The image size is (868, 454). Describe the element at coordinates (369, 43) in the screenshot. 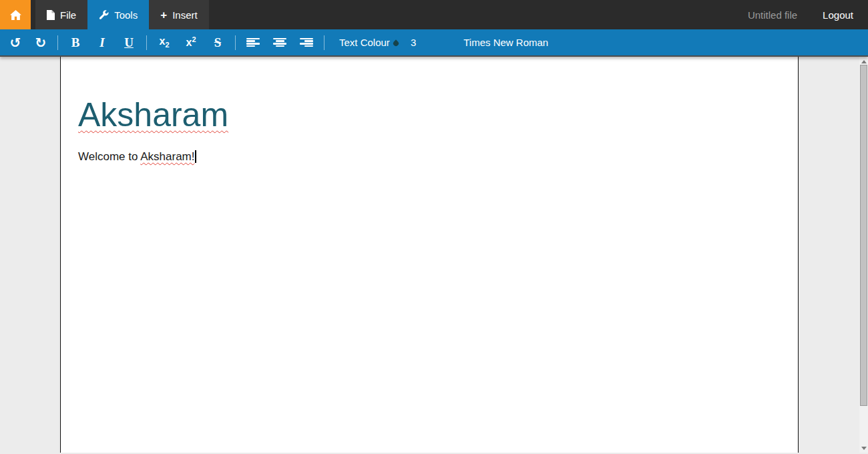

I see `text-colour-button: Text Colour` at that location.